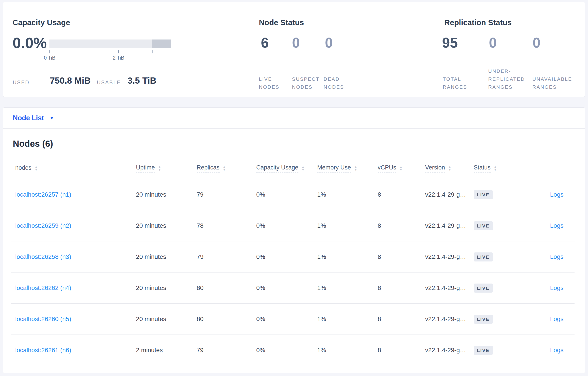 This screenshot has width=588, height=376. I want to click on uptime-cell: 2 minutes, so click(166, 350).